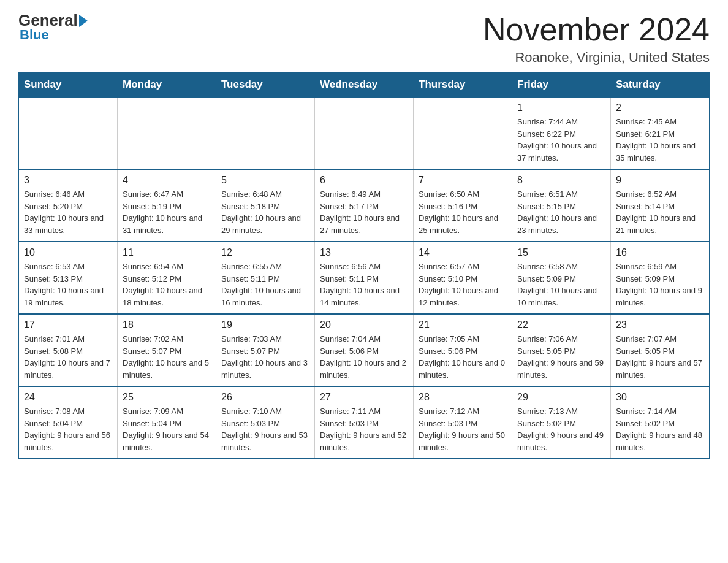  I want to click on calendar-week-row: 10Sunrise: 6:53 AMSunset: 5:13 PMDayligh…, so click(364, 278).